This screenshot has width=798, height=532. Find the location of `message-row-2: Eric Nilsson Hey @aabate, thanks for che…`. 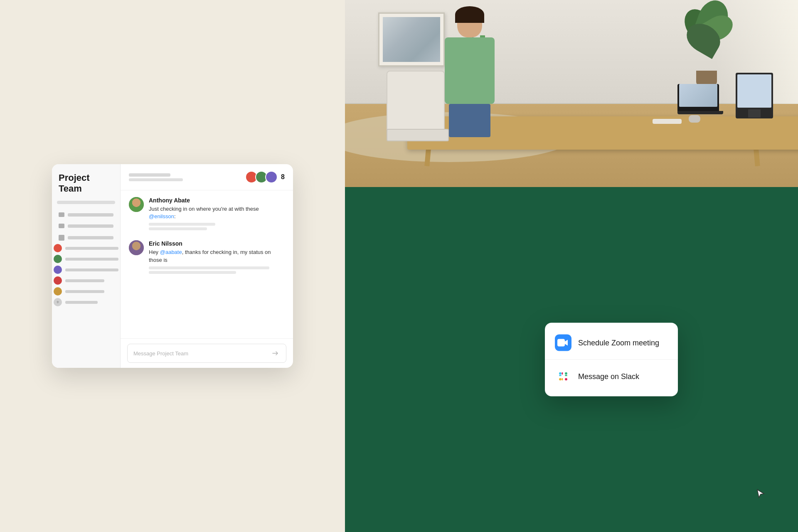

message-row-2: Eric Nilsson Hey @aabate, thanks for che… is located at coordinates (207, 258).